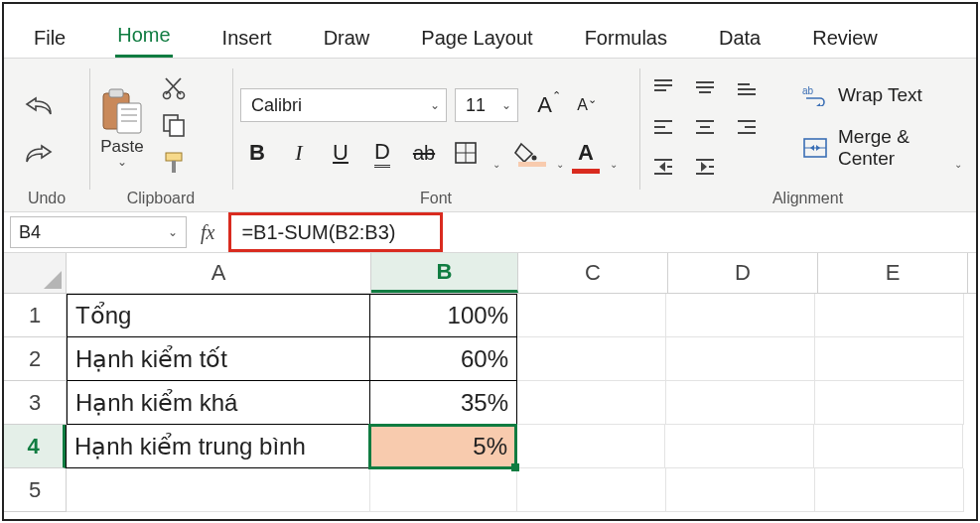 This screenshot has width=980, height=523. Describe the element at coordinates (740, 447) in the screenshot. I see `cell-D4` at that location.